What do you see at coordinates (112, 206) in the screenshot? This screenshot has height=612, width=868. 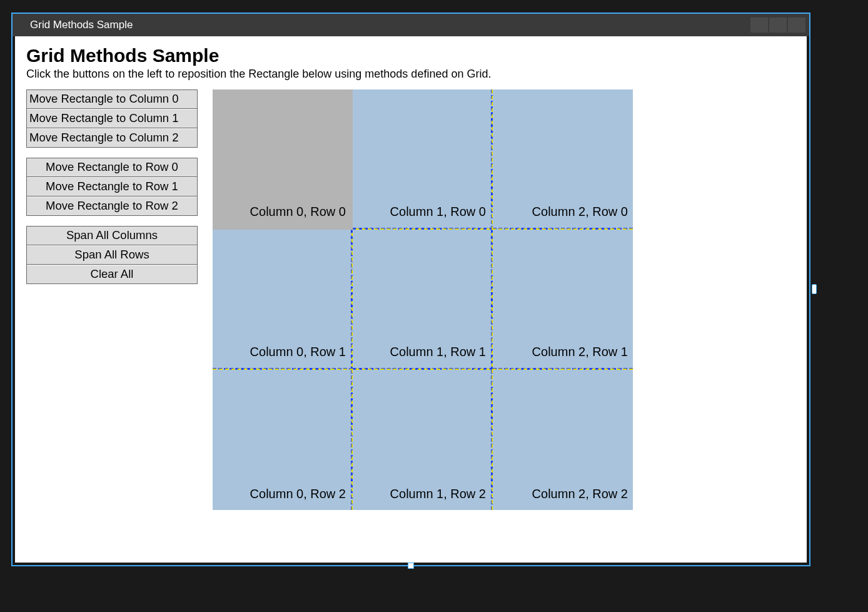 I see `move-row-2-button: Move Rectangle to Row 2` at bounding box center [112, 206].